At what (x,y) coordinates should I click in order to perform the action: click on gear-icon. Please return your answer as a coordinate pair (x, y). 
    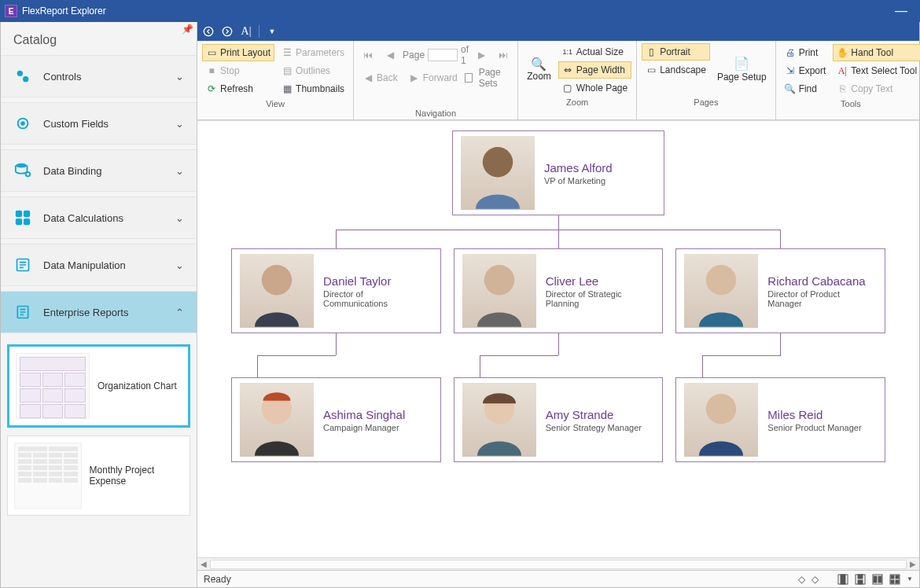
    Looking at the image, I should click on (23, 123).